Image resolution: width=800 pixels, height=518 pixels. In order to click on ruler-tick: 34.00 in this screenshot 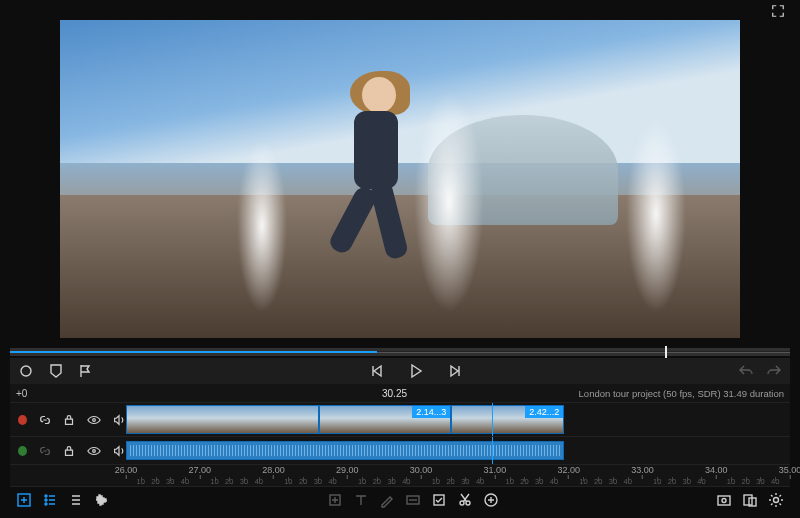, I will do `click(716, 472)`.